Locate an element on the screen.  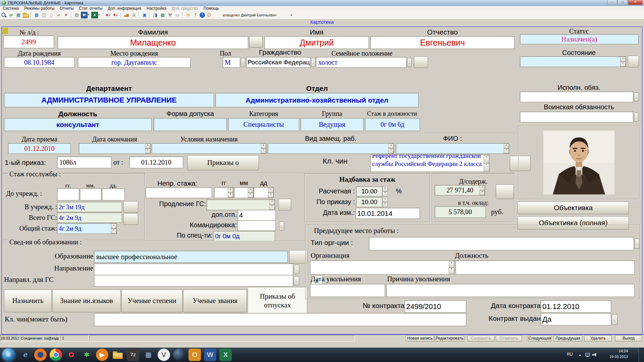
v-app-icon: V is located at coordinates (164, 355).